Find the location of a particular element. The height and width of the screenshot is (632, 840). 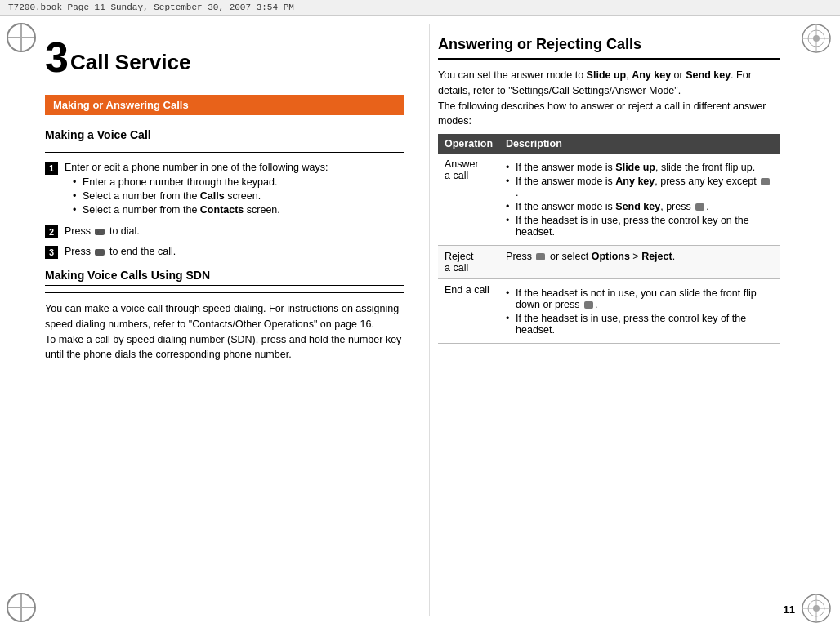

subsection-voice-call-heading: Making a Voice Call is located at coordinates (225, 137).